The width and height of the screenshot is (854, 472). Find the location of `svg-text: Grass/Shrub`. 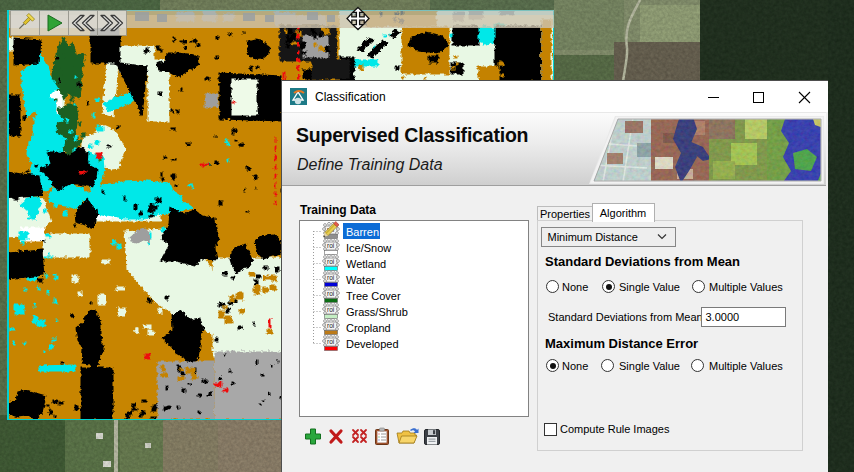

svg-text: Grass/Shrub is located at coordinates (377, 311).